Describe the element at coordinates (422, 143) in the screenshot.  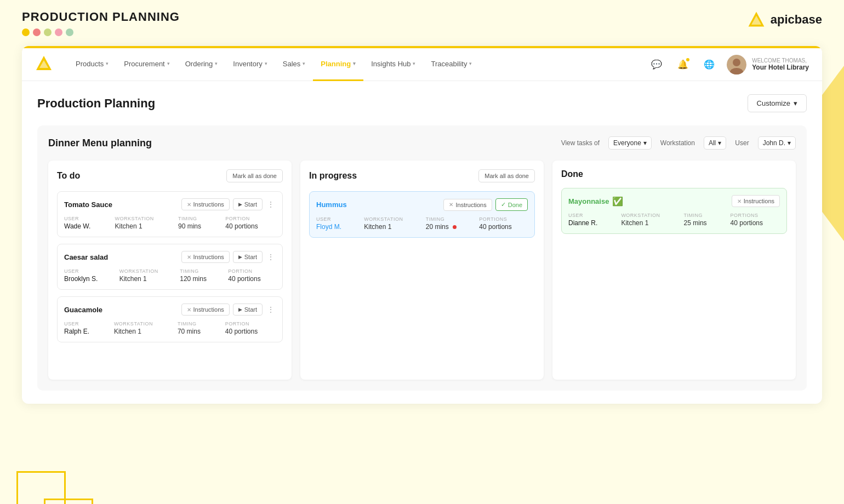
I see `kanban-header: Dinner Menu planning View tasks of Every…` at that location.